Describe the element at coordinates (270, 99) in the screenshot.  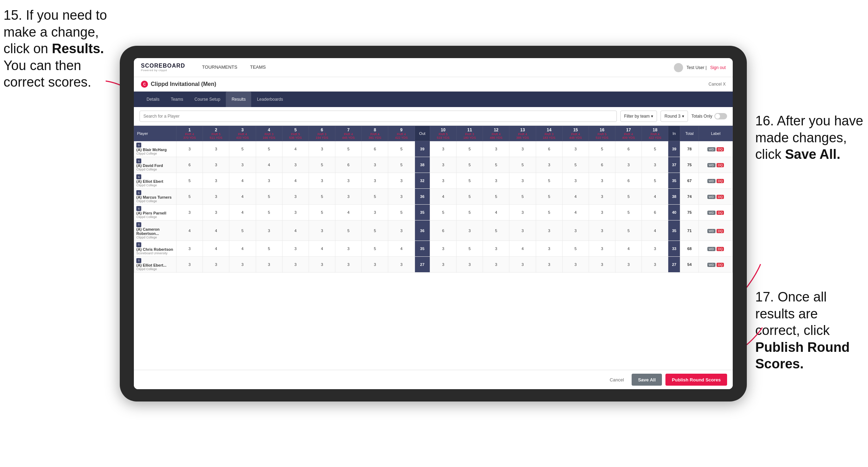
I see `tab-leaderboards: Leaderboards` at that location.